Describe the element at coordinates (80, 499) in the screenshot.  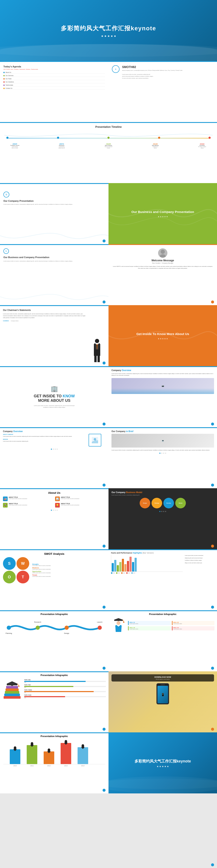
I see `list-item: 📊 ABOUT TITLE Lorem ipsum dolor sit amet…` at that location.